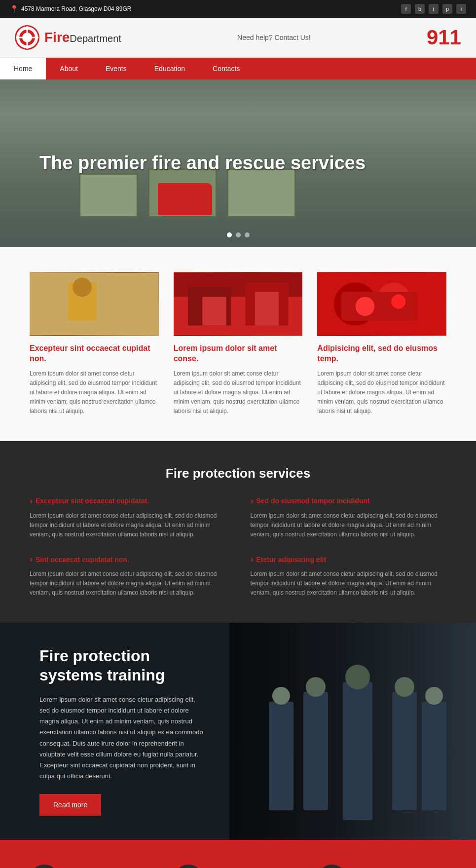 The height and width of the screenshot is (868, 476). Describe the element at coordinates (238, 344) in the screenshot. I see `card-2: Lorem ipsum dolor sit amet conse. Lorem …` at that location.